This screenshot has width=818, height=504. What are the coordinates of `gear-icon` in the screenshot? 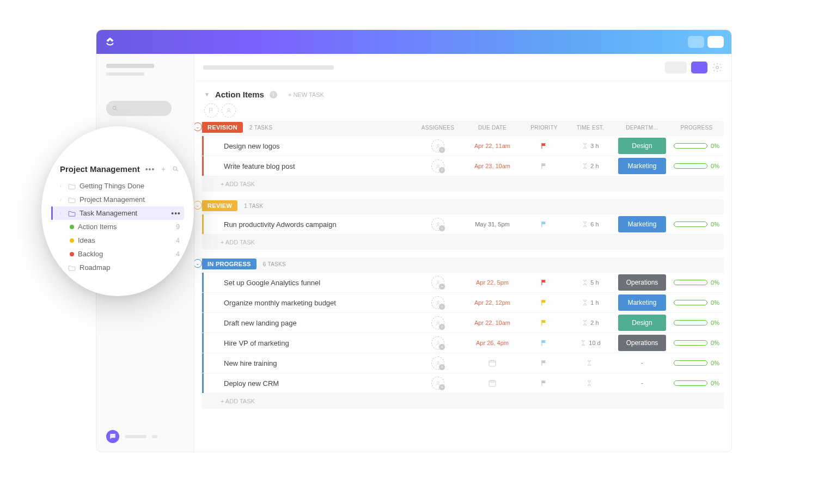 It's located at (717, 67).